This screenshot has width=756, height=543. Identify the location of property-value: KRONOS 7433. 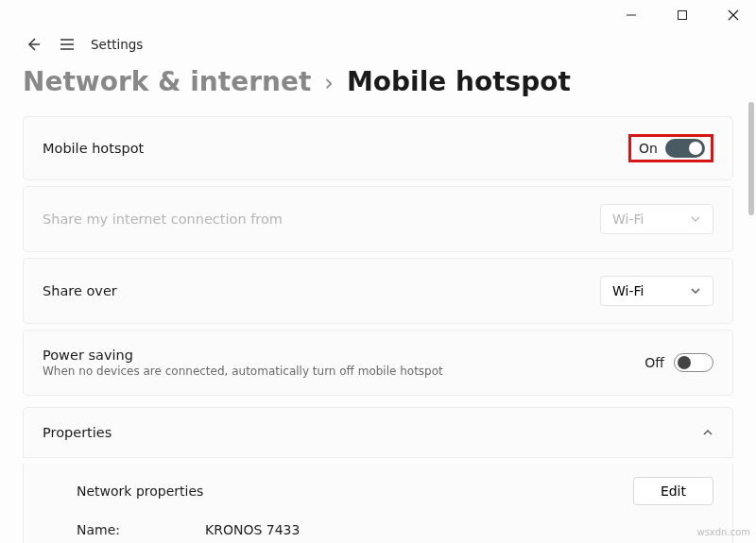
(252, 530).